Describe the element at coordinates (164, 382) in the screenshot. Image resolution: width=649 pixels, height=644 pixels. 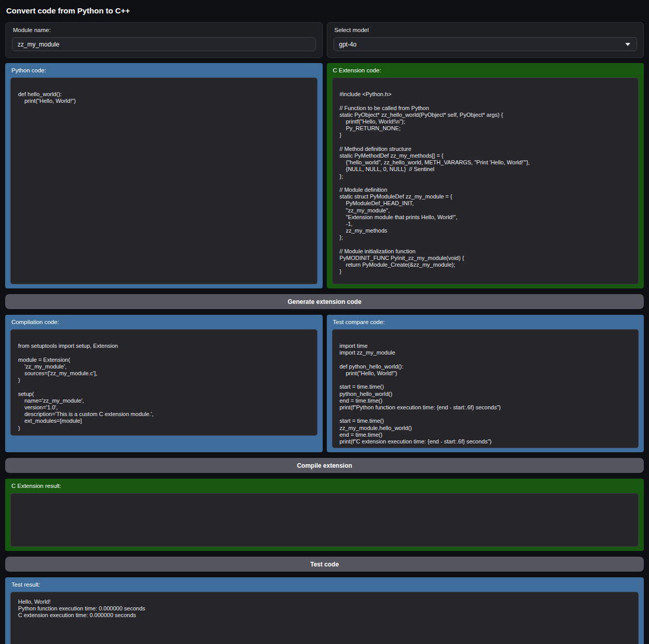
I see `compilation-code-textarea: from setuptools import setup, Extension …` at that location.